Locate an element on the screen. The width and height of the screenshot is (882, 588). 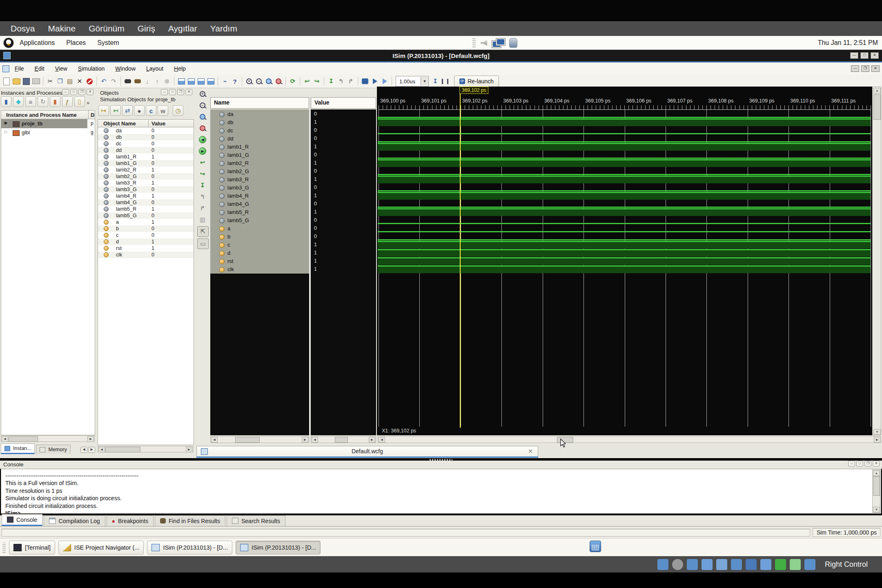
win-cascade-icon is located at coordinates (181, 81).